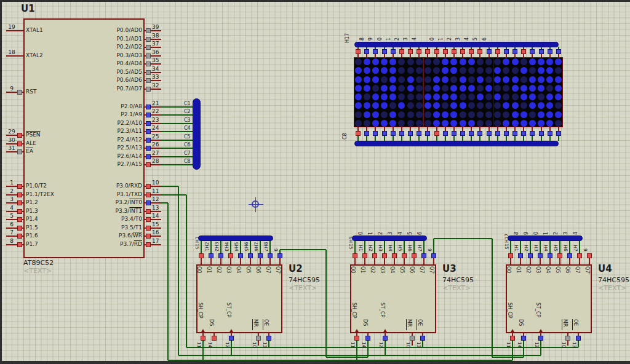  What do you see at coordinates (110, 131) in the screenshot?
I see `u1-pin-label: P2.3/A11` at bounding box center [110, 131].